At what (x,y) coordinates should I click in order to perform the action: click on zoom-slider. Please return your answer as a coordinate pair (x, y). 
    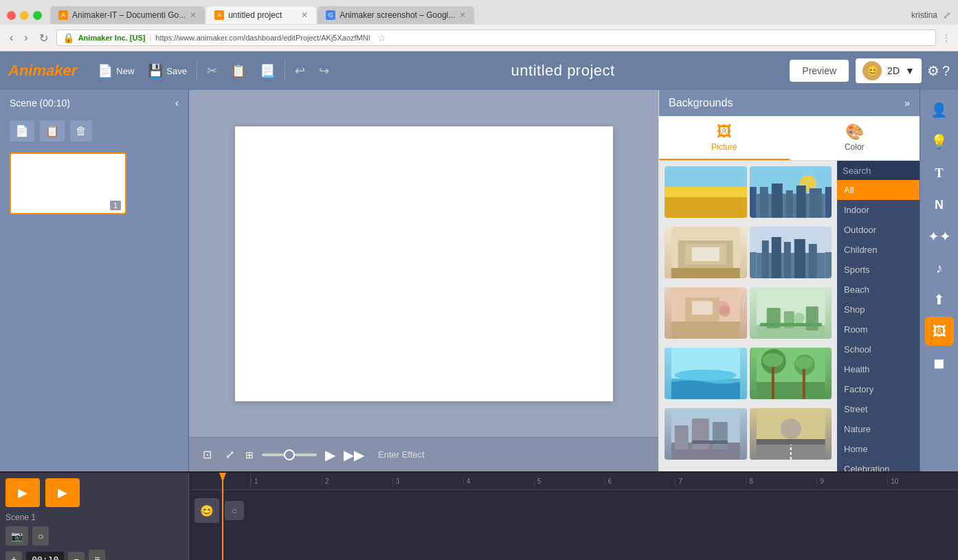
    Looking at the image, I should click on (289, 455).